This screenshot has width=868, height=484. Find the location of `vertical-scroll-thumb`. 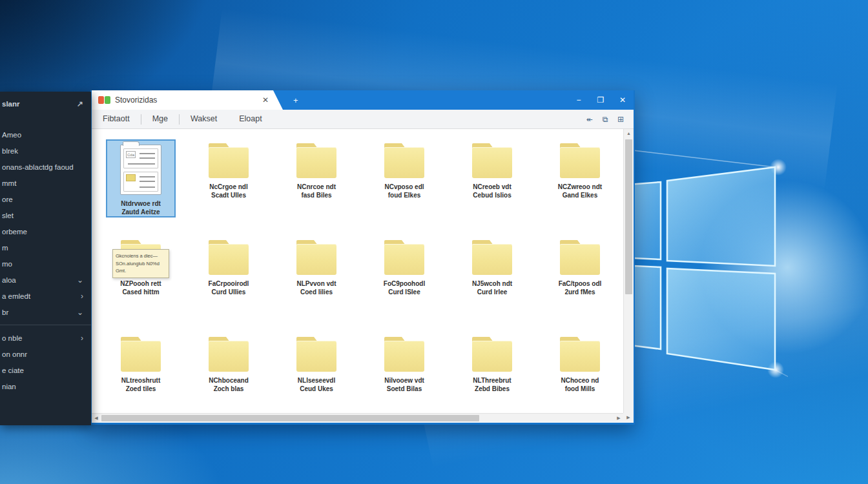

vertical-scroll-thumb is located at coordinates (629, 217).